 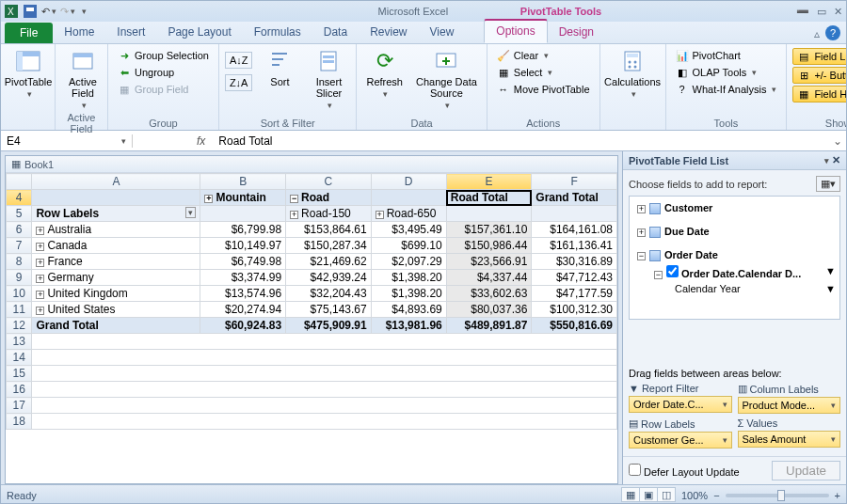 I want to click on svg-text: X, so click(x=11, y=11).